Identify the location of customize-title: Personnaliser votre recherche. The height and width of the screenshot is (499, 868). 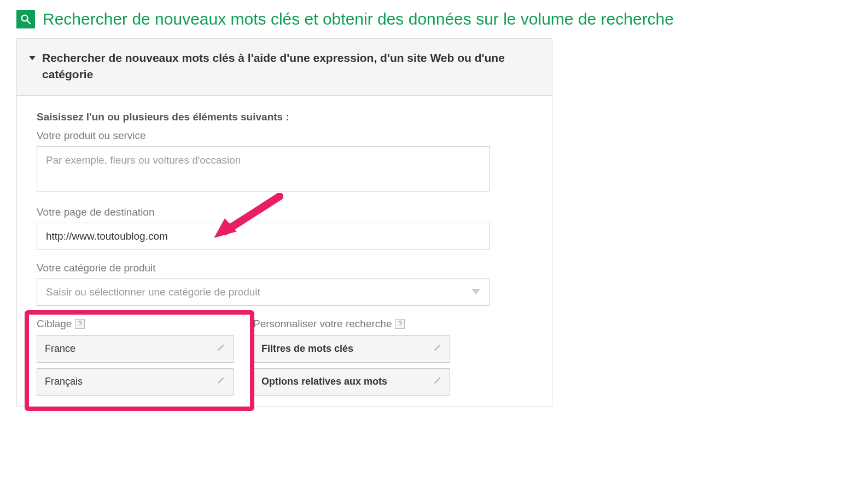
(323, 324).